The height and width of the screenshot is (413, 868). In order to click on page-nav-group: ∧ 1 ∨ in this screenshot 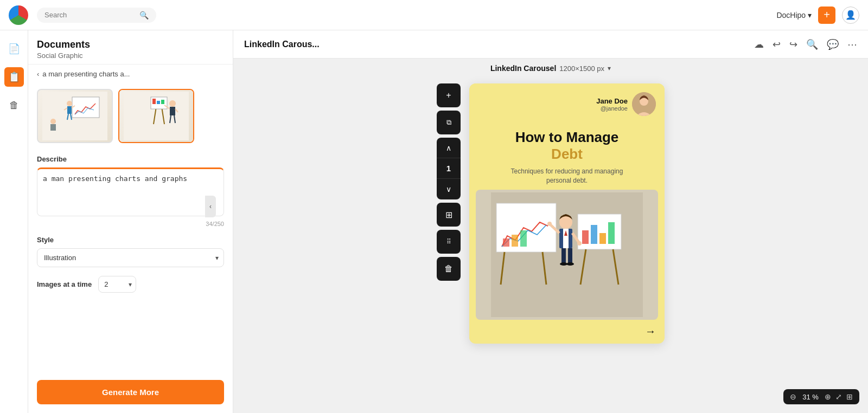, I will do `click(449, 169)`.